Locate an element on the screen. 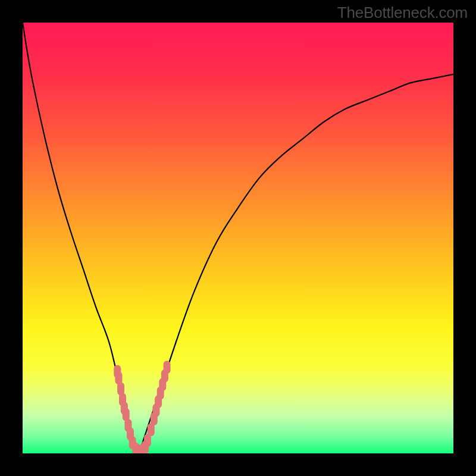 The width and height of the screenshot is (476, 476). data-marker is located at coordinates (167, 367).